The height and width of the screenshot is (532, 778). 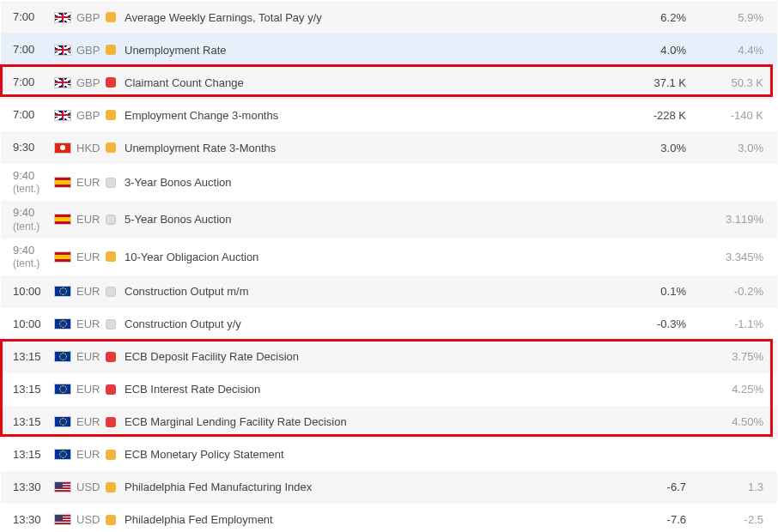 I want to click on event-name: Employment Change 3-months, so click(x=369, y=115).